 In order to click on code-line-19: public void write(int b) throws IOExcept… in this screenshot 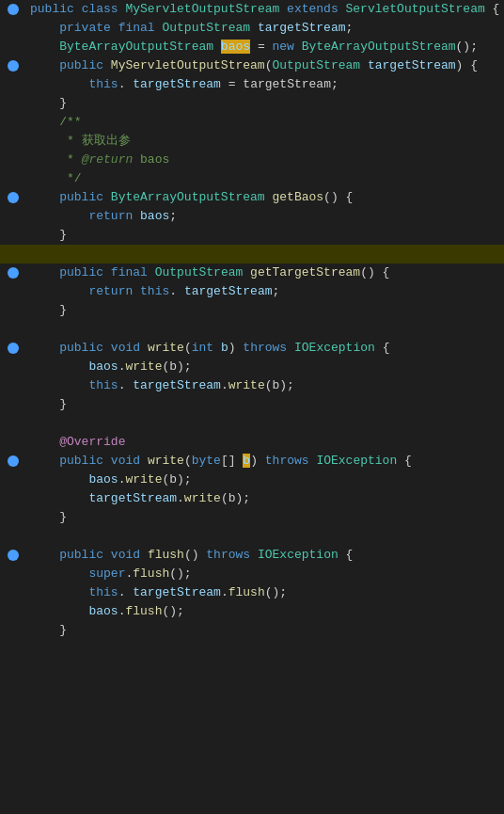, I will do `click(252, 348)`.